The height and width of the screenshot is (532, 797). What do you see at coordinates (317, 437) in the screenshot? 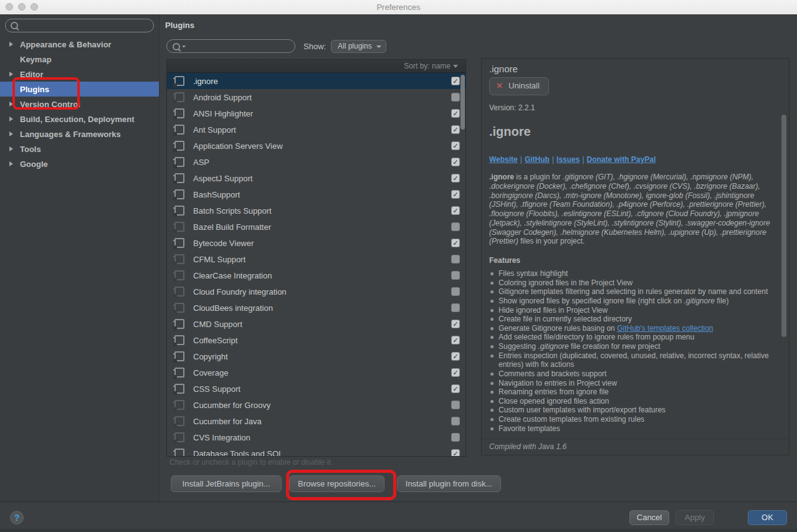
I see `plugin-row-cvs-integration: CVS Integration` at bounding box center [317, 437].